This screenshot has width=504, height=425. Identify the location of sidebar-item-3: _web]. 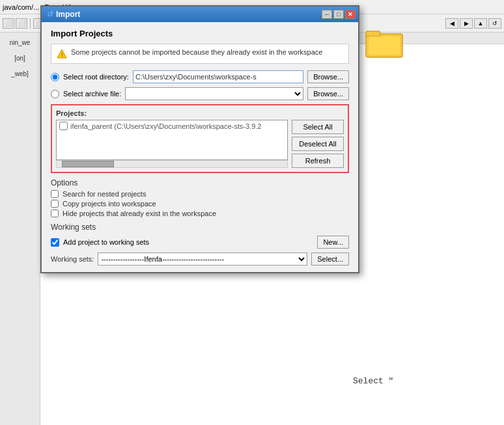
(20, 74).